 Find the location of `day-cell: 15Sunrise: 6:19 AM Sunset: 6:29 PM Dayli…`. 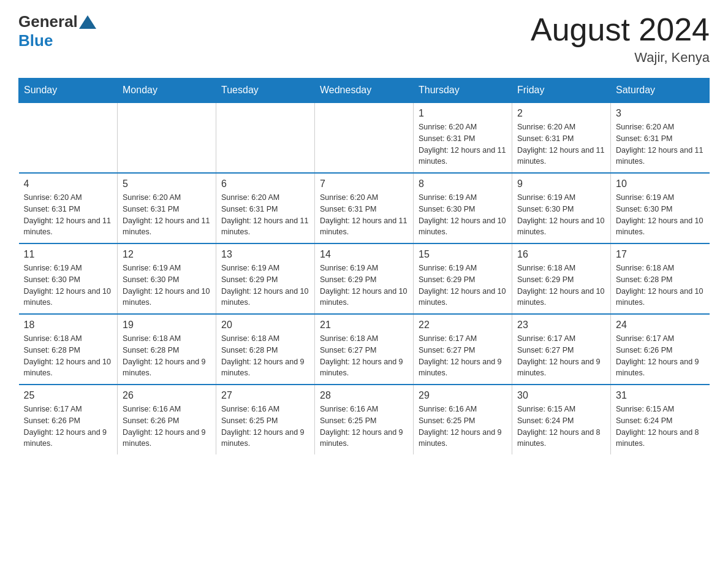

day-cell: 15Sunrise: 6:19 AM Sunset: 6:29 PM Dayli… is located at coordinates (463, 278).